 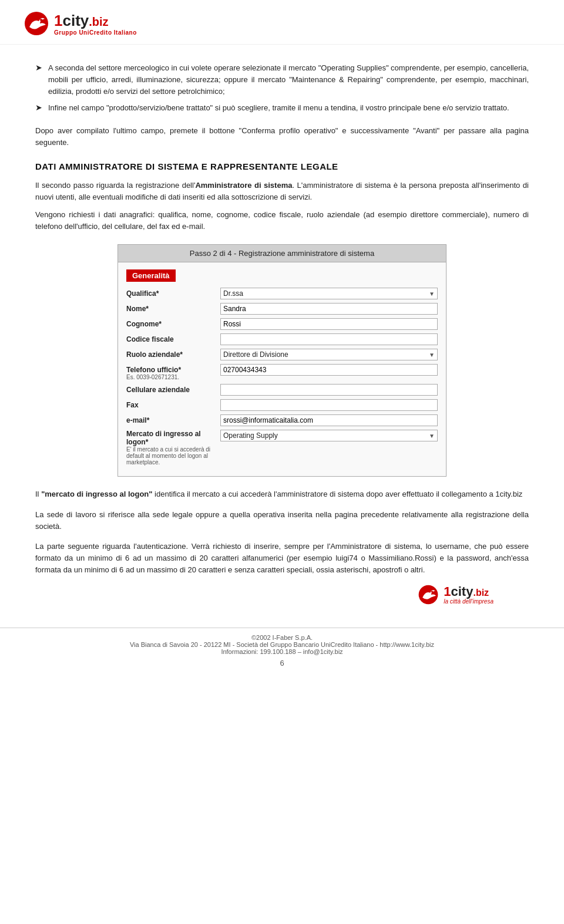 I want to click on header: 1city.biz Gruppo UniCredito Italiano, so click(x=282, y=22).